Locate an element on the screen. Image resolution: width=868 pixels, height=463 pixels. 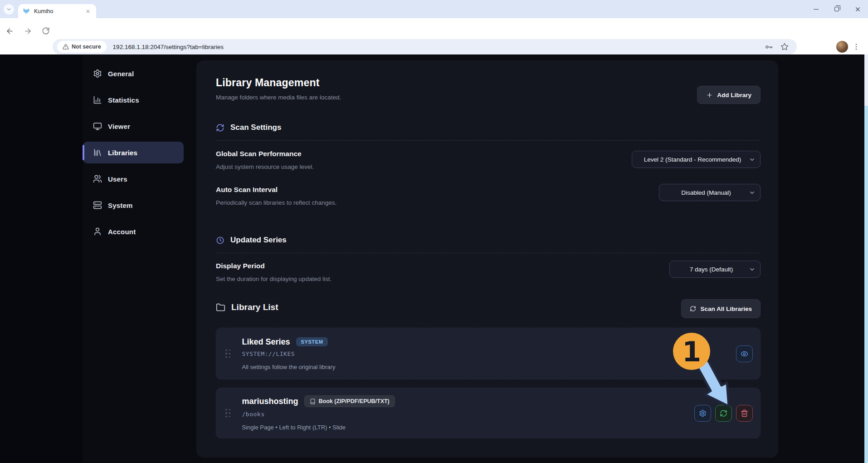
sidebar-label: Users is located at coordinates (118, 179).